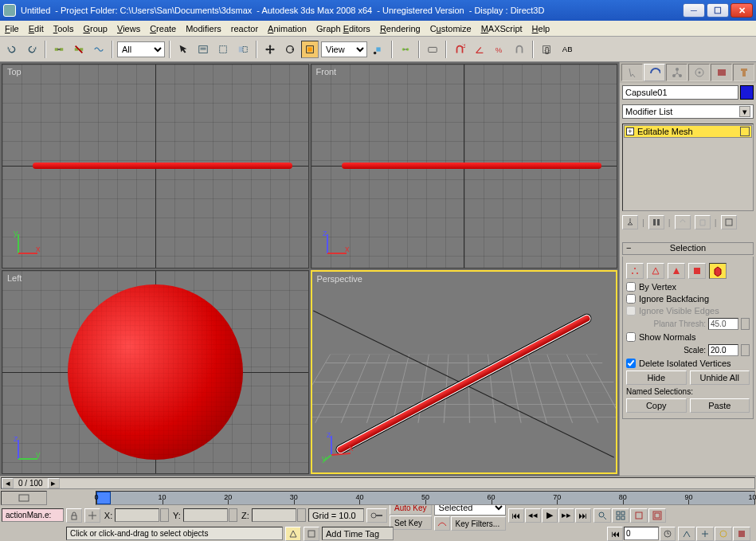  What do you see at coordinates (433, 49) in the screenshot?
I see `keyboard-shortcut-button` at bounding box center [433, 49].